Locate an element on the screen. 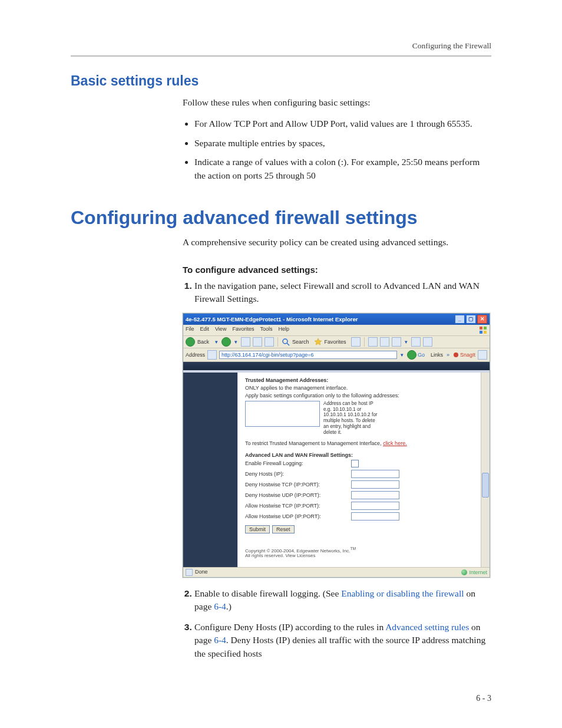 This screenshot has height=728, width=562. snagit-capture-icon is located at coordinates (482, 355).